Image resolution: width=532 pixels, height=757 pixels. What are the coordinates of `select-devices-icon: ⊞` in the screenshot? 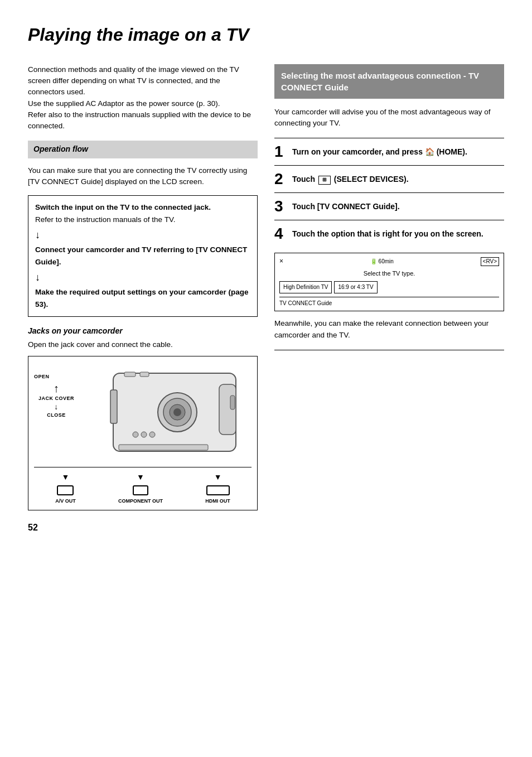 It's located at (325, 180).